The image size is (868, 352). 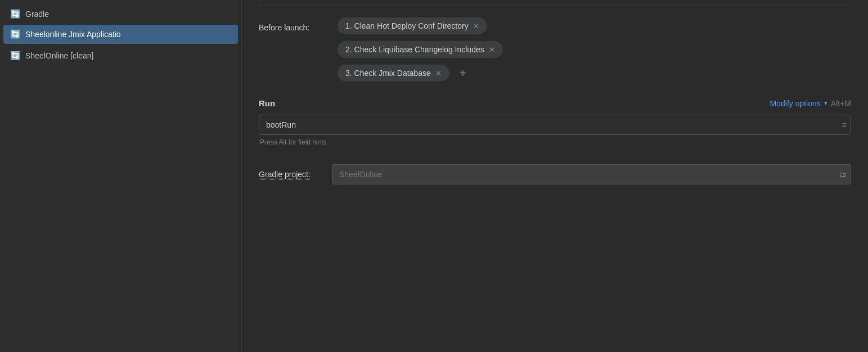 I want to click on run-input-menu-icon: ≡, so click(x=844, y=125).